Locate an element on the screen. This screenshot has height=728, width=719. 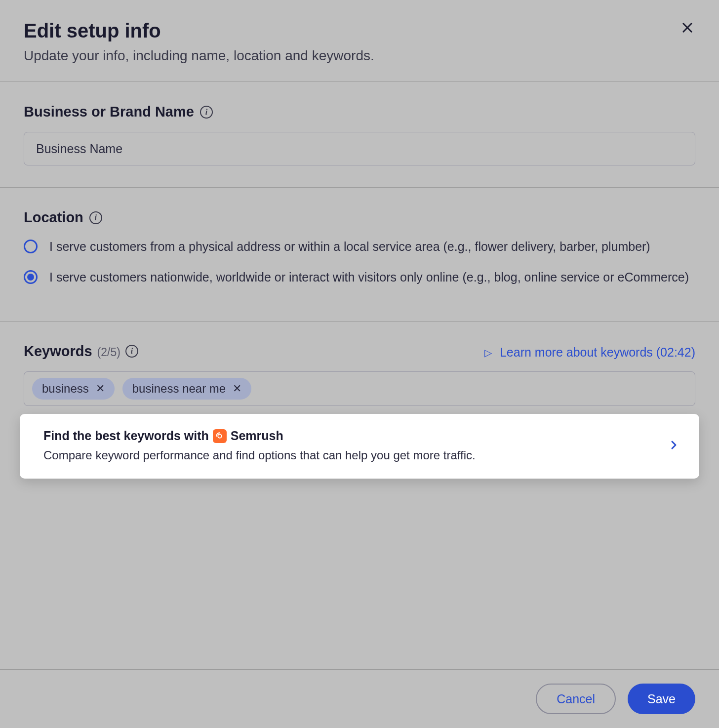
semrush-logo-icon is located at coordinates (220, 436).